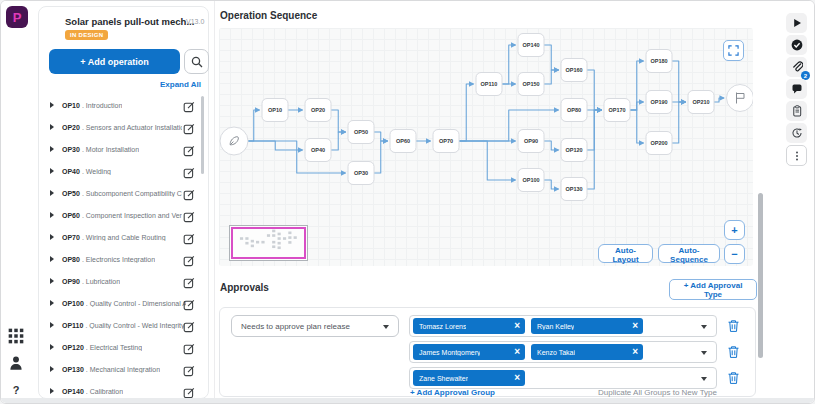 The image size is (815, 404). I want to click on zoom-out-button: −, so click(734, 254).